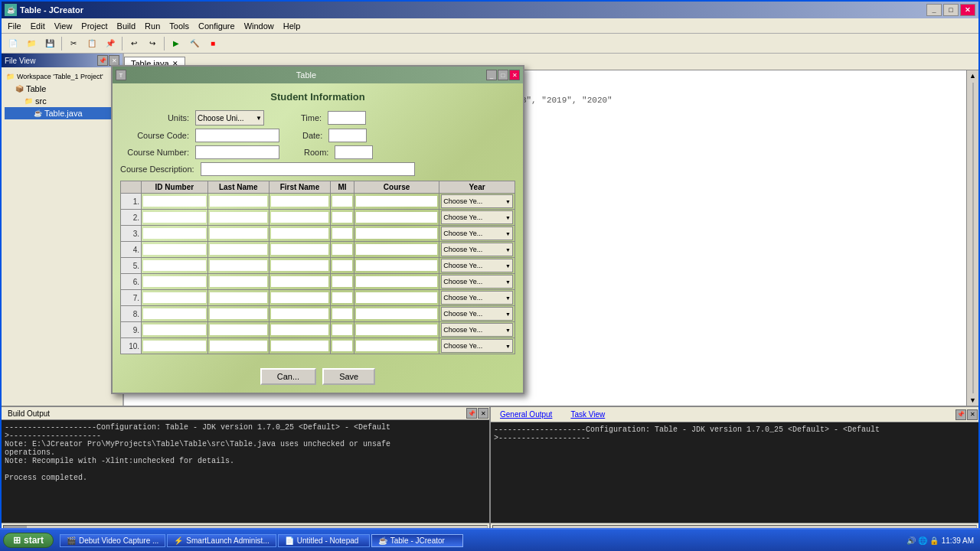 The image size is (980, 551). Describe the element at coordinates (492, 75) in the screenshot. I see `dialog-minimize: _` at that location.